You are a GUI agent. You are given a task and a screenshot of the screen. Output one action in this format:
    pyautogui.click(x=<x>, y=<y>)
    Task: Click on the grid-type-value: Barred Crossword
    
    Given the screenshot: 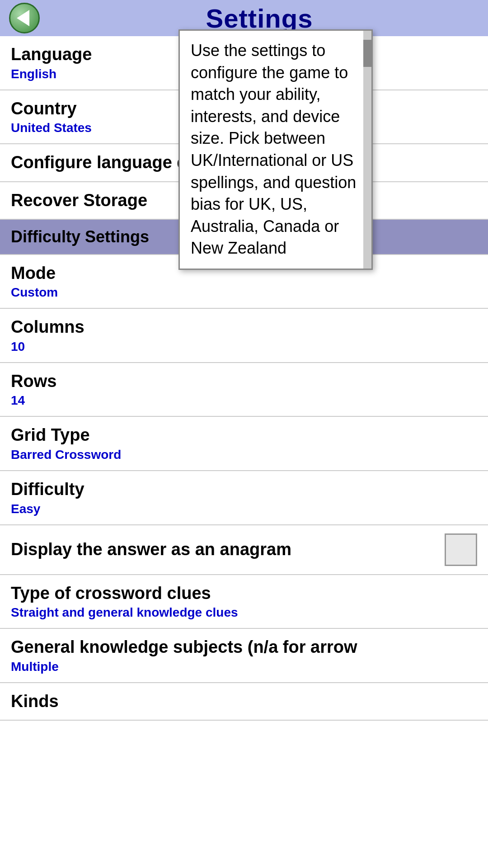 What is the action you would take?
    pyautogui.click(x=244, y=455)
    